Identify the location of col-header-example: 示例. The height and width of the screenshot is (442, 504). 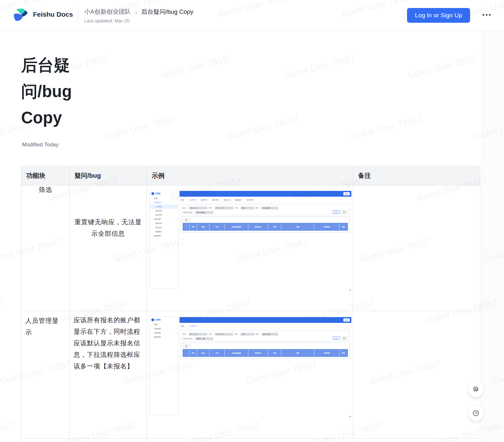
(250, 176).